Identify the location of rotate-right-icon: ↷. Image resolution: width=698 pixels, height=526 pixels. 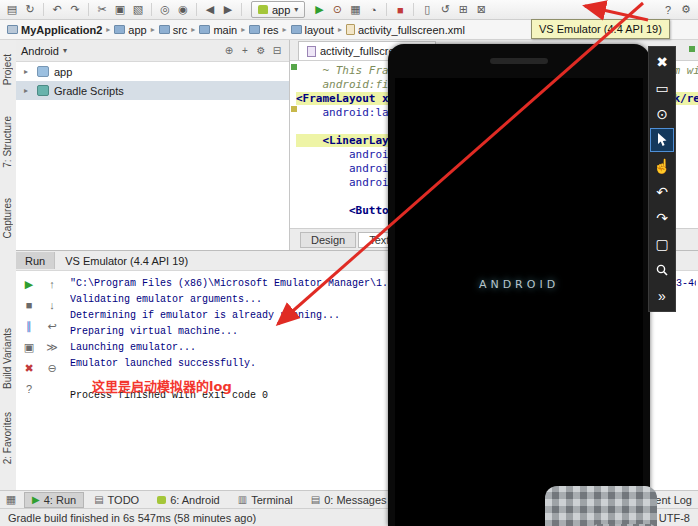
(662, 218).